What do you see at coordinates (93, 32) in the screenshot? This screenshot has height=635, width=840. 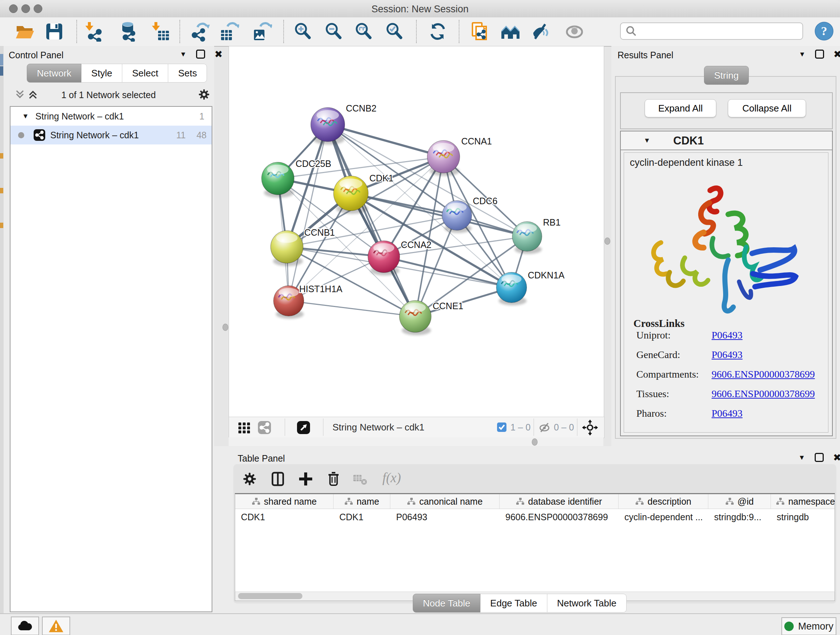 I see `import-network-file-icon` at bounding box center [93, 32].